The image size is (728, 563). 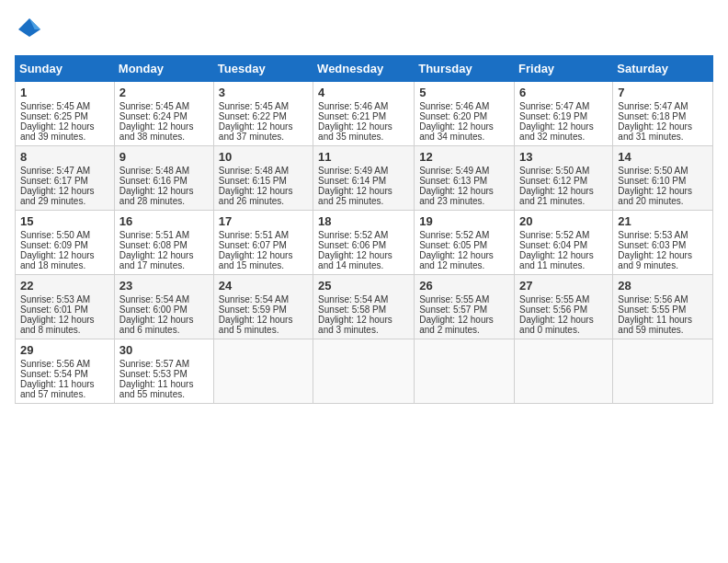 I want to click on calendar-header-monday: Monday, so click(x=164, y=69).